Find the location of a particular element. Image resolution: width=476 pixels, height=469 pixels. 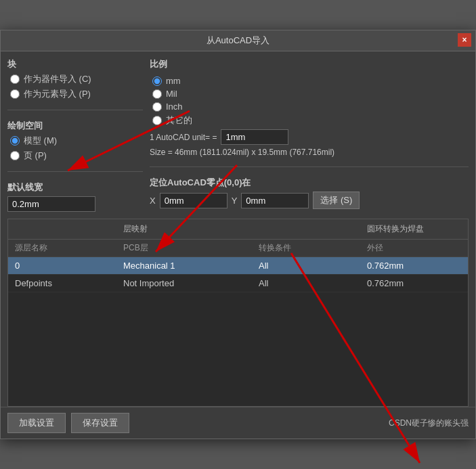

x-label: X is located at coordinates (153, 200).